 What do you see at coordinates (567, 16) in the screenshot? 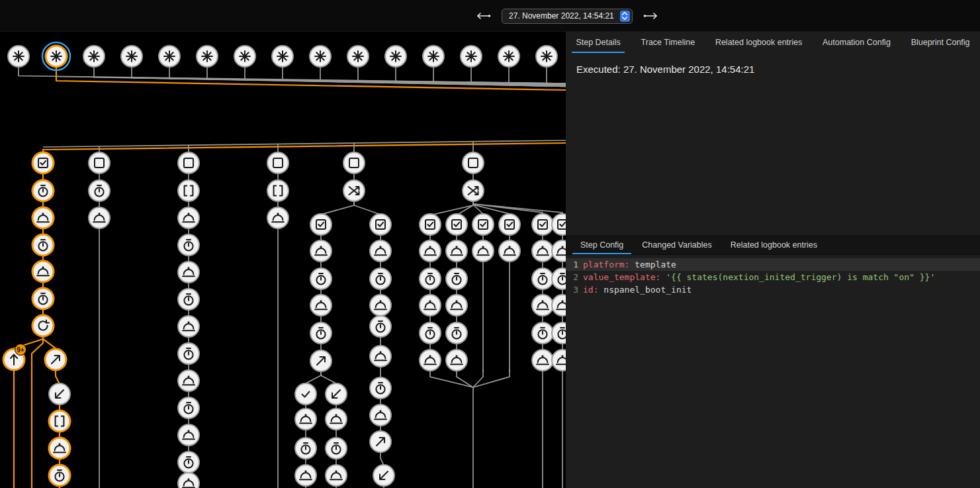
I see `run-selector: 27. November 2022, 14:54:21` at bounding box center [567, 16].